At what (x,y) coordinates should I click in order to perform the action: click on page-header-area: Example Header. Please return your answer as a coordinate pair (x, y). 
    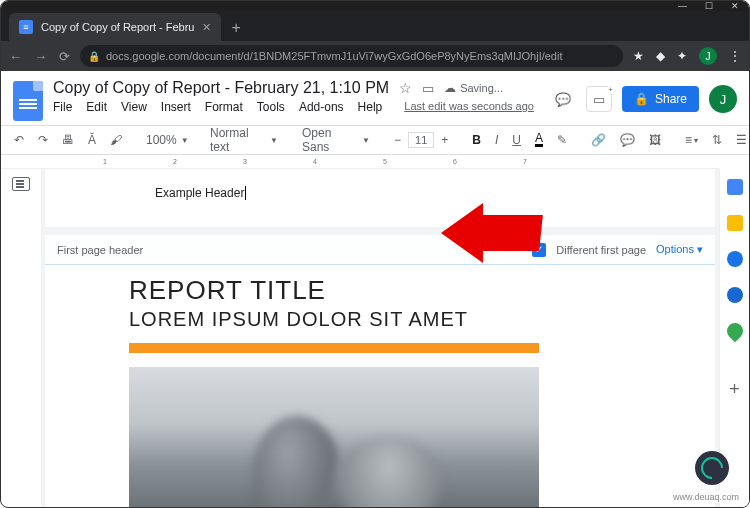
    Looking at the image, I should click on (380, 198).